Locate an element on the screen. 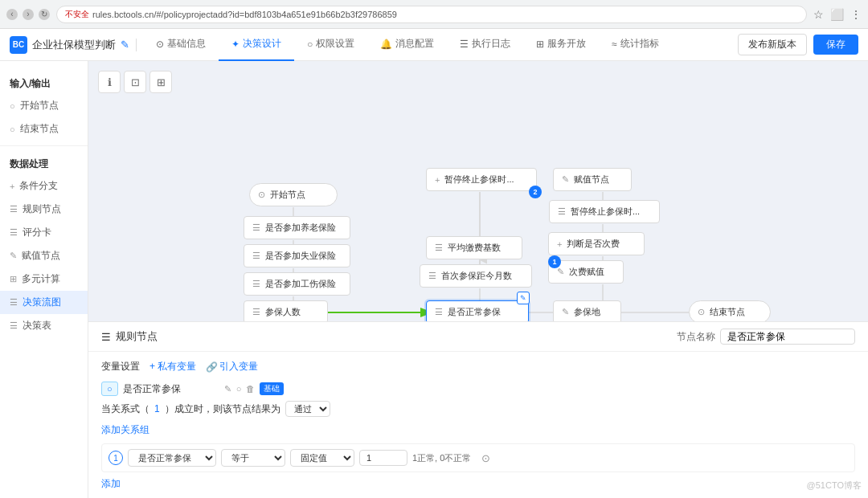 The image size is (868, 498). insured-count-node: ☰ 参保人数 is located at coordinates (286, 311).